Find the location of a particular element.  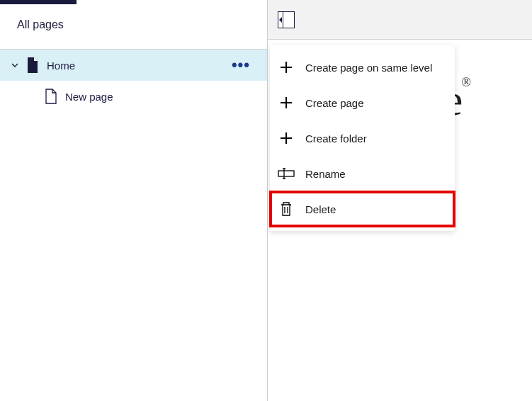

page-outline-icon is located at coordinates (51, 96).